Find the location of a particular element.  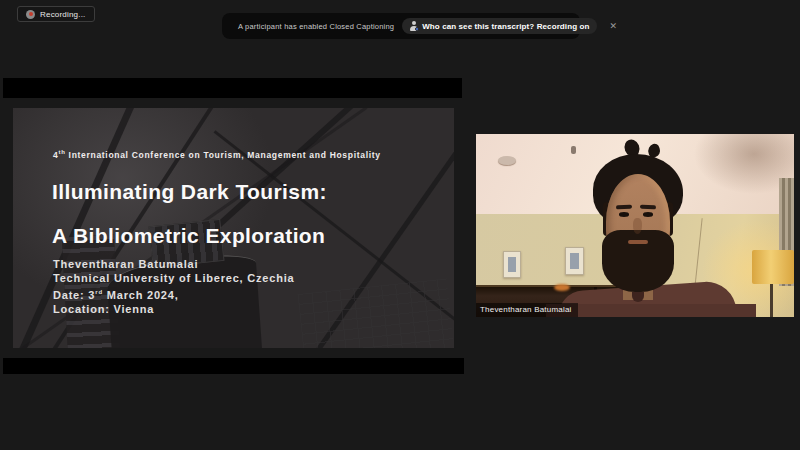

screenshare-letterbox-top is located at coordinates (232, 88).